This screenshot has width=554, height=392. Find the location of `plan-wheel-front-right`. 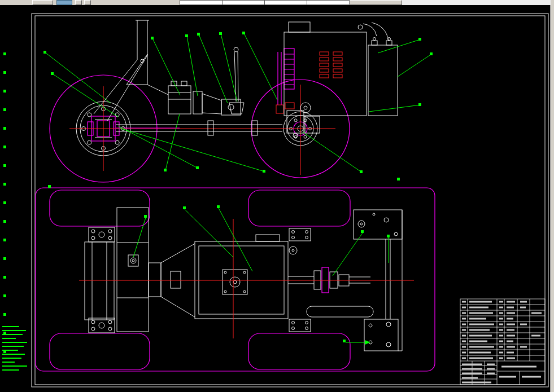

plan-wheel-front-right is located at coordinates (299, 208).